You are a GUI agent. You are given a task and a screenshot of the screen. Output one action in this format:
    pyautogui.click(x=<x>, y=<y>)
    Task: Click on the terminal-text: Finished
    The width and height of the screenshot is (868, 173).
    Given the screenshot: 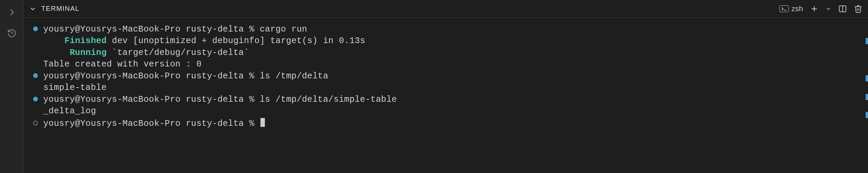 What is the action you would take?
    pyautogui.click(x=85, y=41)
    